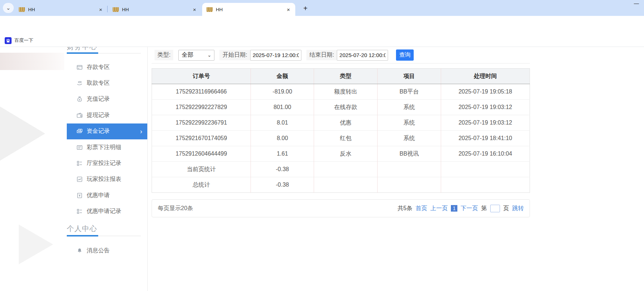 The image size is (644, 291). I want to click on sidebar-item-announcements: 消息公告, so click(107, 251).